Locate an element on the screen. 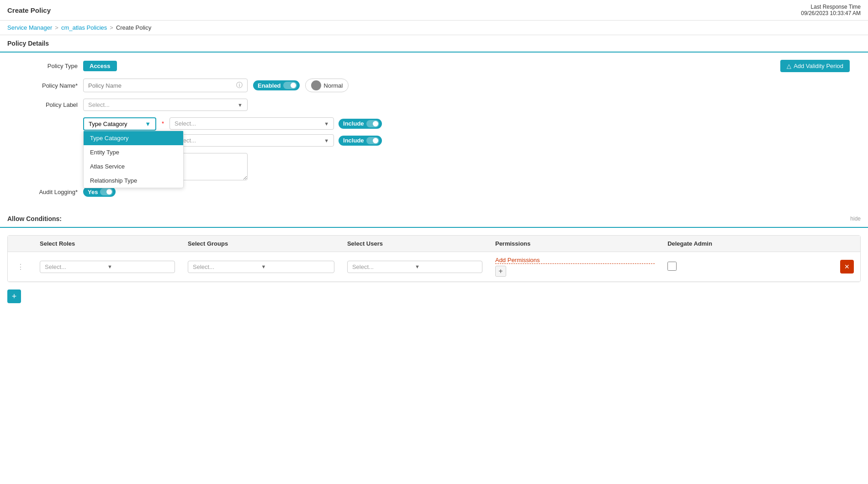 This screenshot has height=484, width=868. audit-mini-toggle is located at coordinates (106, 192).